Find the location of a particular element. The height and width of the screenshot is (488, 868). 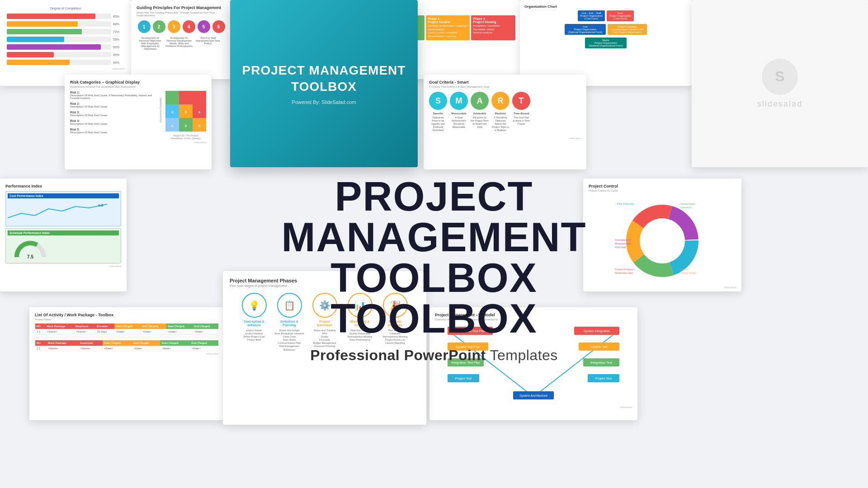

cost-perf-chart: 1.5 is located at coordinates (57, 211).